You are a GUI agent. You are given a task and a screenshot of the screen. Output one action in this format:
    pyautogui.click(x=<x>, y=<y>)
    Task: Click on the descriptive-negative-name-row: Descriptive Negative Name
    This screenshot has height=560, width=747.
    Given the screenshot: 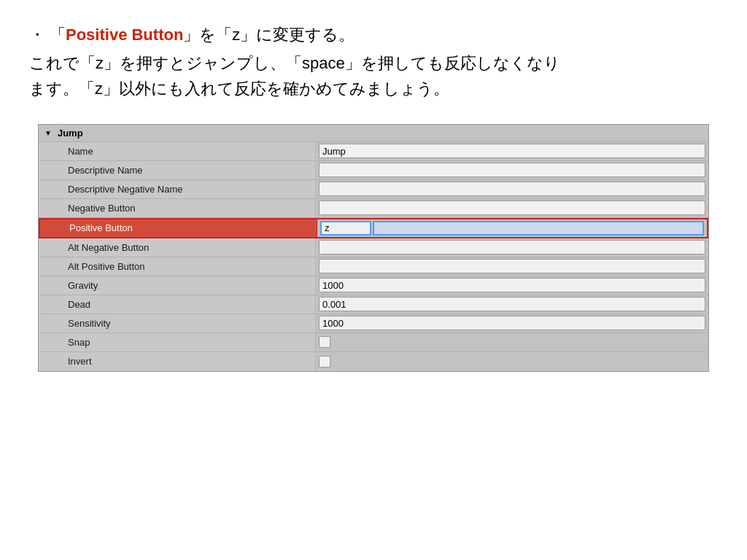 What is the action you would take?
    pyautogui.click(x=374, y=190)
    